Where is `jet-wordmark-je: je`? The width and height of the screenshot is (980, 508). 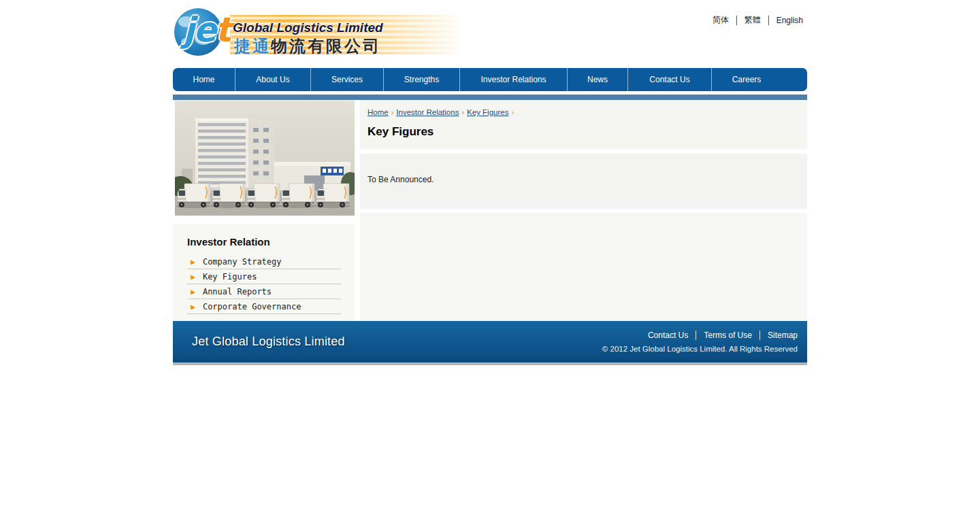
jet-wordmark-je: je is located at coordinates (199, 30).